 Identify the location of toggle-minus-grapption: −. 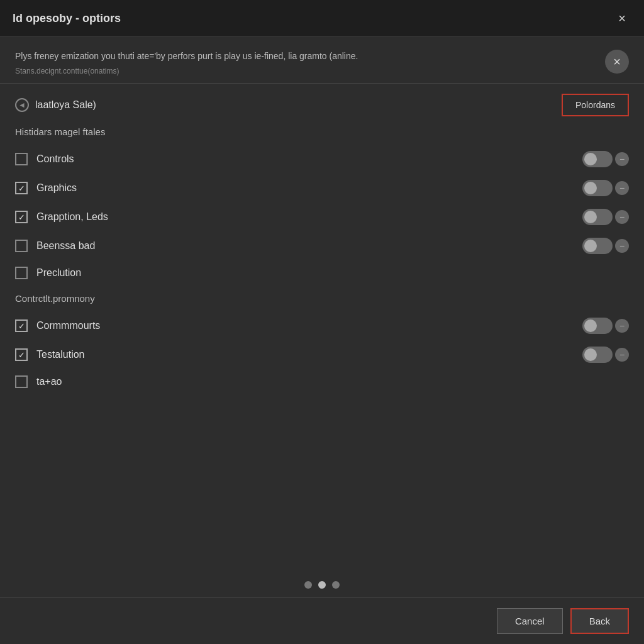
(622, 217).